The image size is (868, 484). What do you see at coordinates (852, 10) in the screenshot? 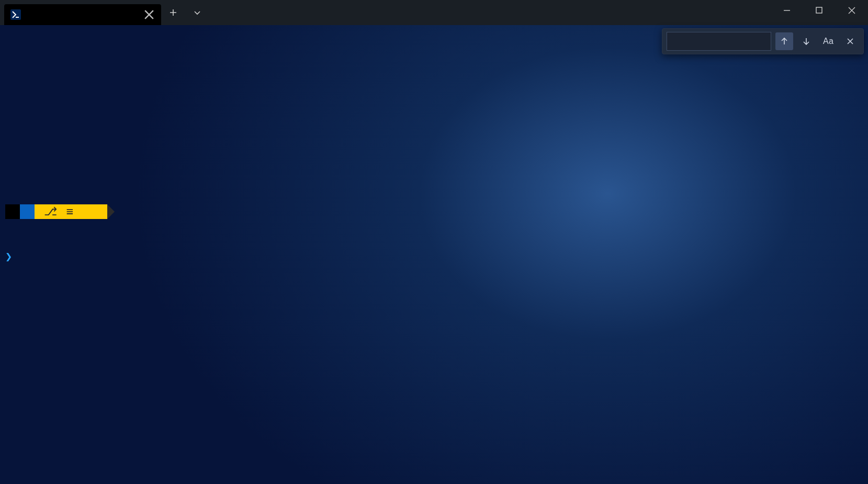
I see `close-window-button` at bounding box center [852, 10].